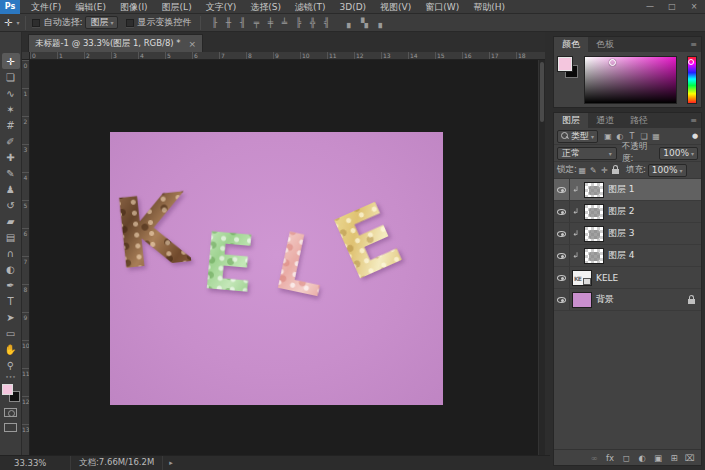 The width and height of the screenshot is (705, 470). What do you see at coordinates (11, 365) in the screenshot?
I see `zoom-tool-icon: ⚲` at bounding box center [11, 365].